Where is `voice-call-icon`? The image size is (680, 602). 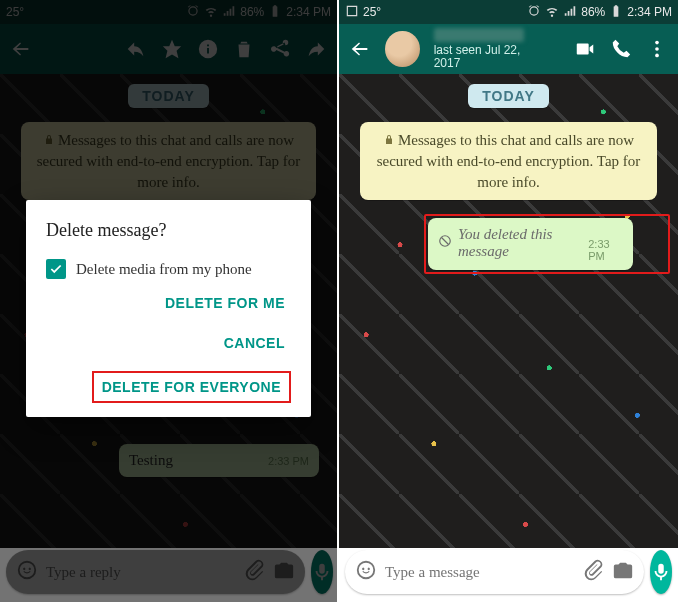 voice-call-icon is located at coordinates (621, 49).